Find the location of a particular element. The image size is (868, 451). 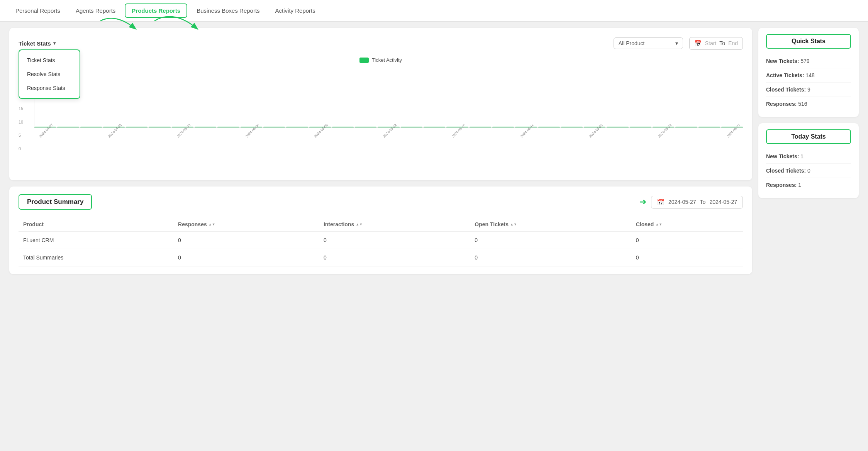

today-stat-row: Responses: 1 is located at coordinates (809, 185).